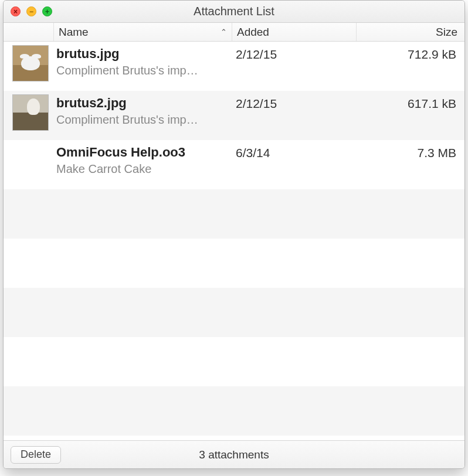 The height and width of the screenshot is (476, 468). I want to click on column-header-name-label: Name, so click(74, 32).